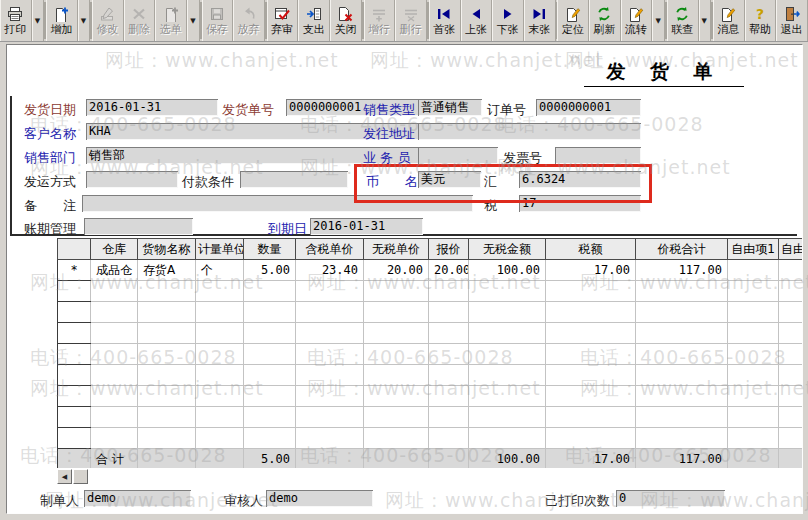 This screenshot has height=520, width=808. What do you see at coordinates (605, 20) in the screenshot?
I see `refresh-button: 刷新` at bounding box center [605, 20].